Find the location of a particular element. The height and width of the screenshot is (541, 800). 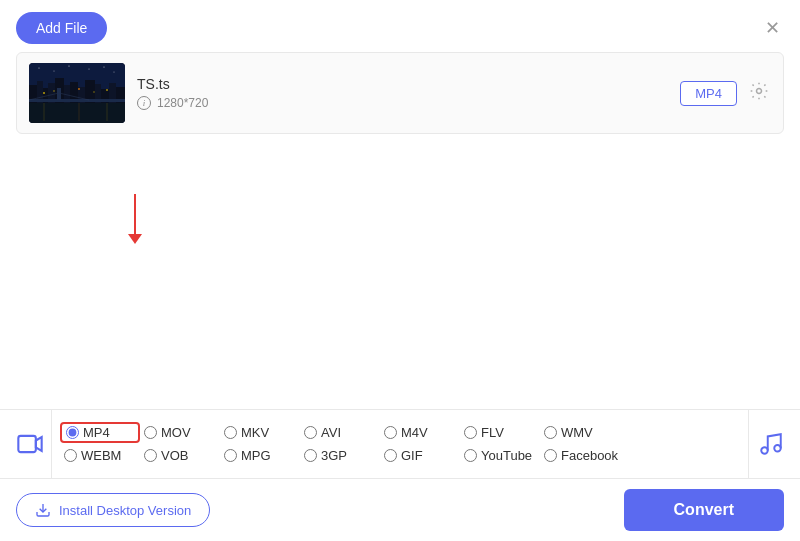

format-mpg-label: MPG is located at coordinates (256, 456).